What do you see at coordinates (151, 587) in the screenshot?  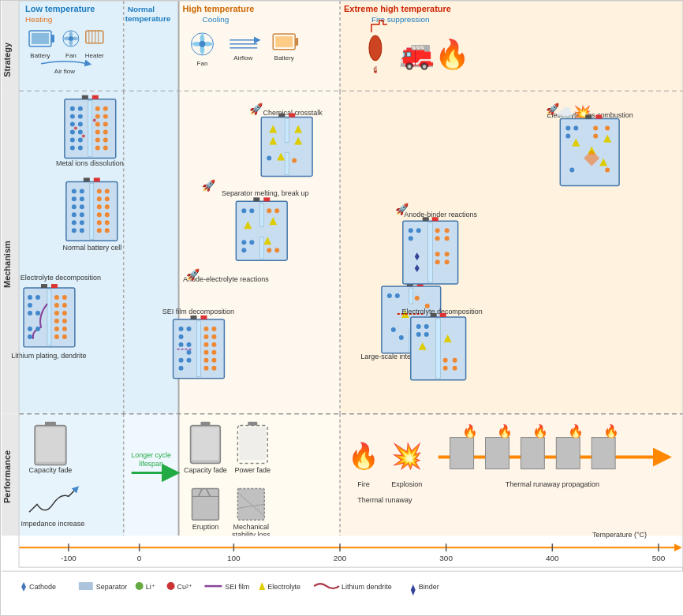 I see `legend-li: Li⁺` at bounding box center [151, 587].